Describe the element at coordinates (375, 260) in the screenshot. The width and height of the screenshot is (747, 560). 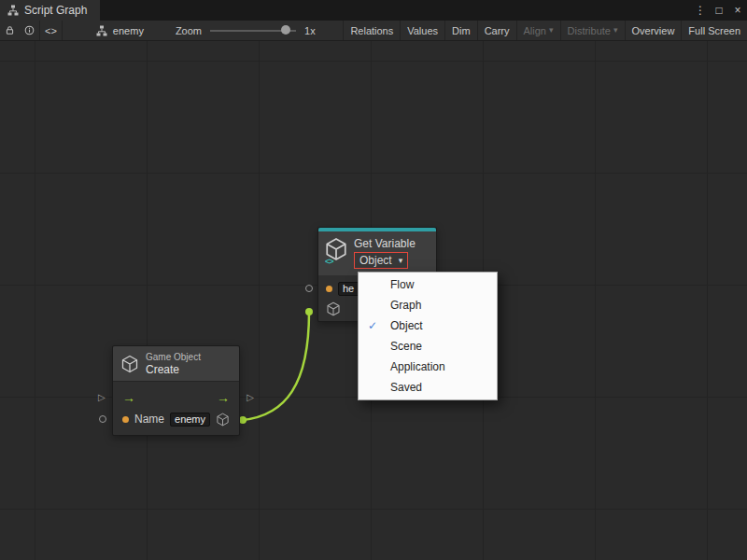
I see `variable-kind-value: Object` at that location.